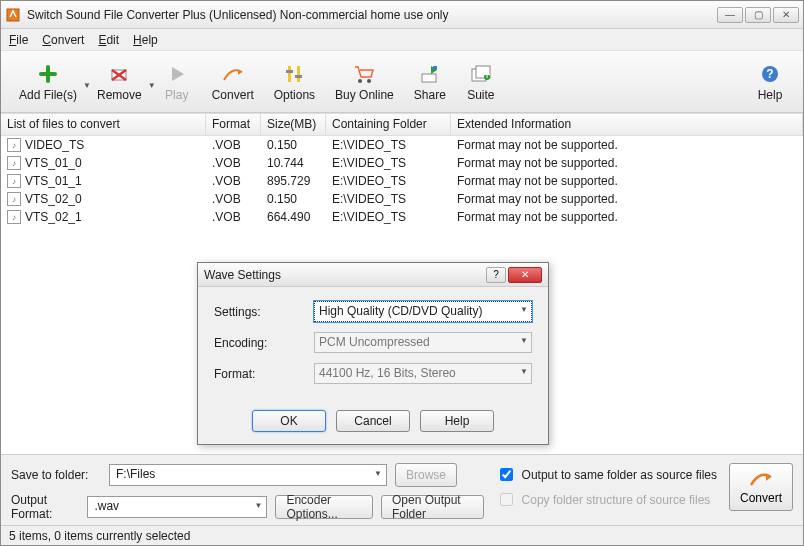 The width and height of the screenshot is (804, 546). I want to click on dialog-help-btn: Help, so click(457, 421).